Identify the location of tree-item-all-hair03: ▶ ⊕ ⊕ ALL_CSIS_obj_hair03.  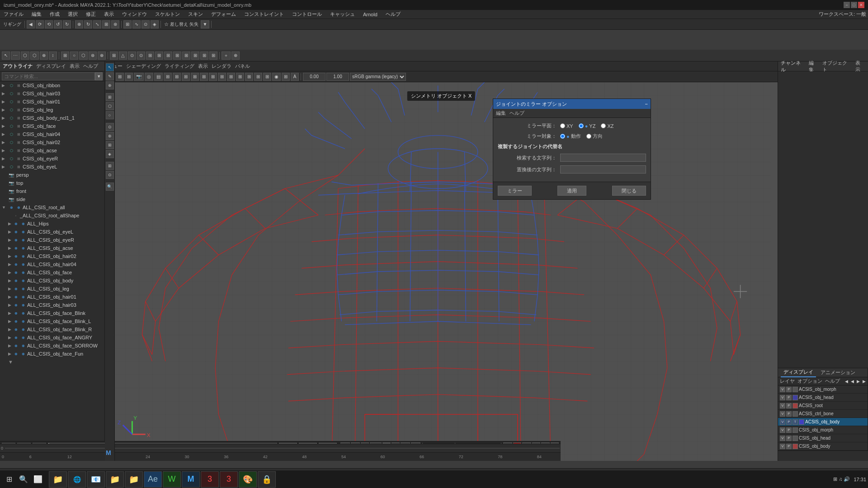
(52, 305).